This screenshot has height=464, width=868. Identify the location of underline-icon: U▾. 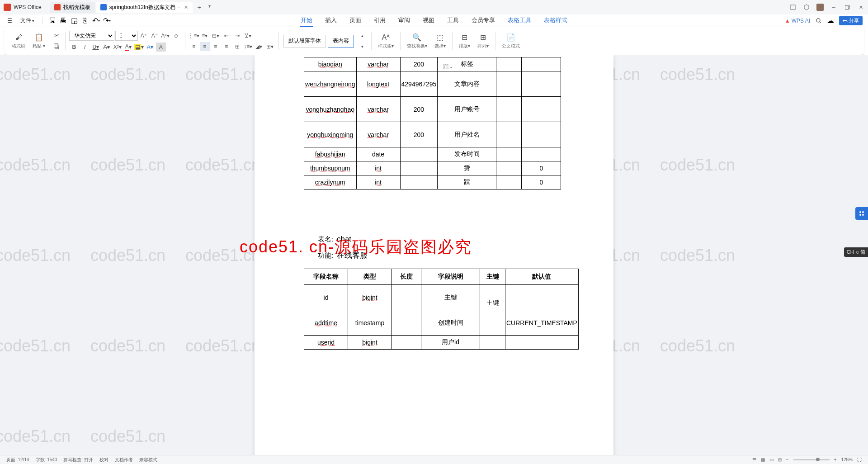
(96, 47).